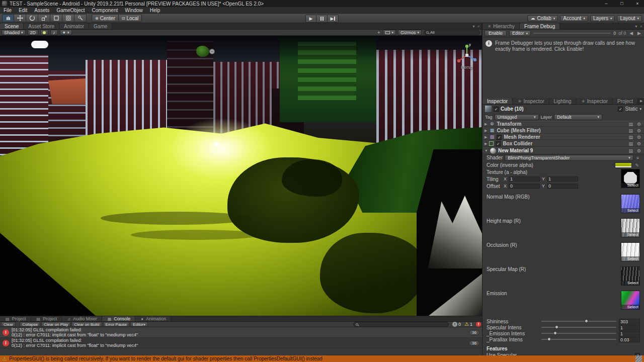  What do you see at coordinates (139, 324) in the screenshot?
I see `console-editor-dropdown: Editor▾` at bounding box center [139, 324].